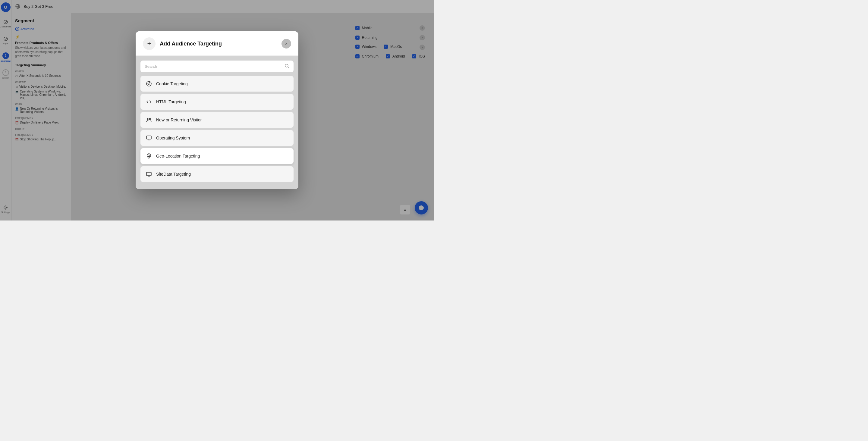 This screenshot has width=868, height=441. I want to click on search-placeholder-text: Search, so click(151, 66).